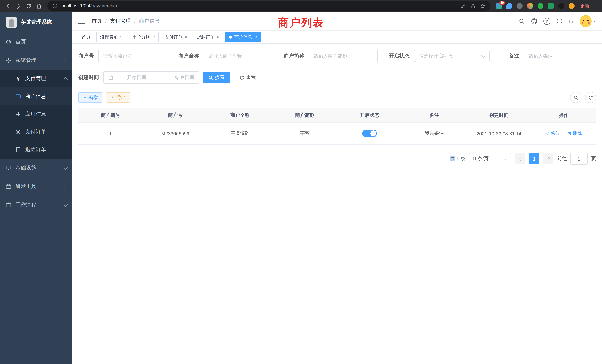 This screenshot has height=364, width=602. What do you see at coordinates (458, 159) in the screenshot?
I see `total-text: 共 1 条` at bounding box center [458, 159].